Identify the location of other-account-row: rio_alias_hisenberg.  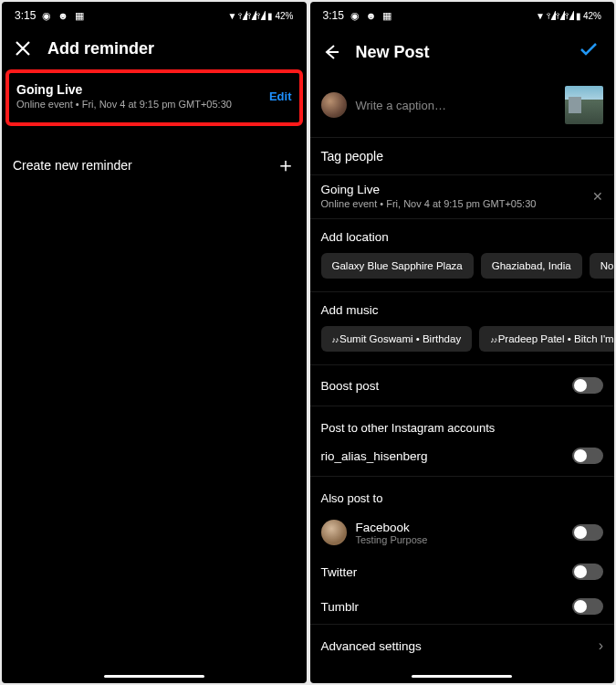
(463, 458).